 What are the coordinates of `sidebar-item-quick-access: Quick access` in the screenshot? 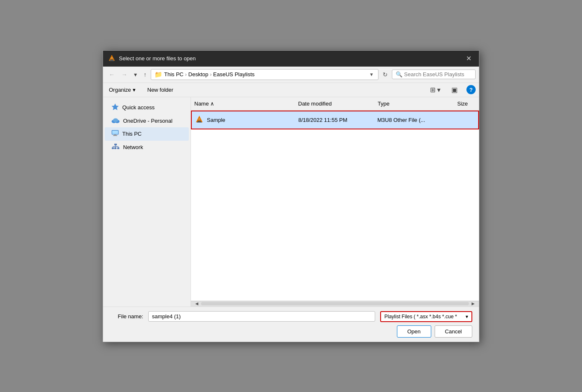 It's located at (147, 108).